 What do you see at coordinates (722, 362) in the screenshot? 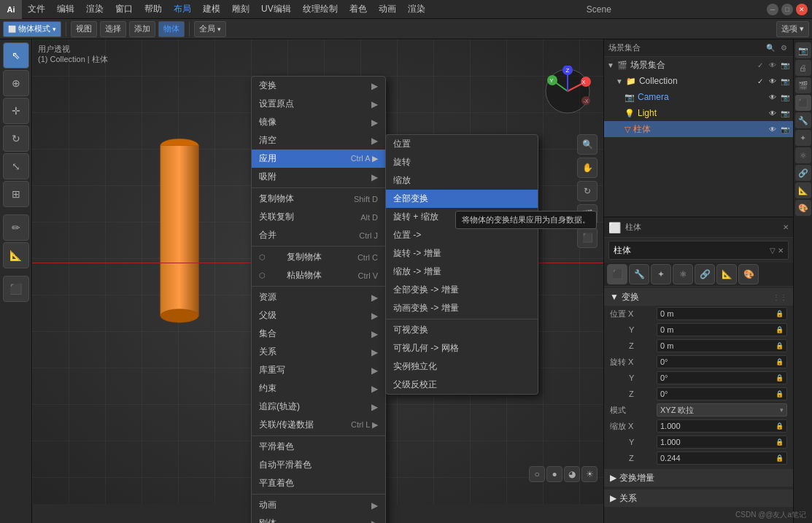
I see `rotation-x-field: 0°🔒` at bounding box center [722, 362].